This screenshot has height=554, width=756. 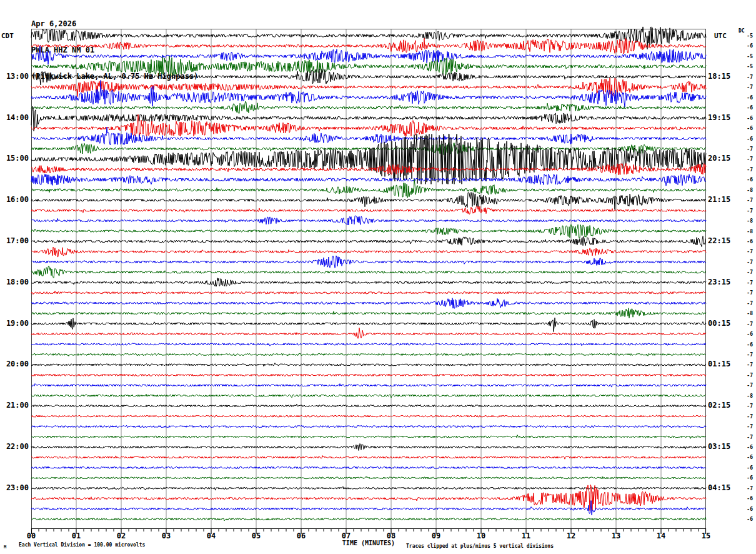 I want to click on x-axis-tick-label: 11, so click(x=526, y=536).